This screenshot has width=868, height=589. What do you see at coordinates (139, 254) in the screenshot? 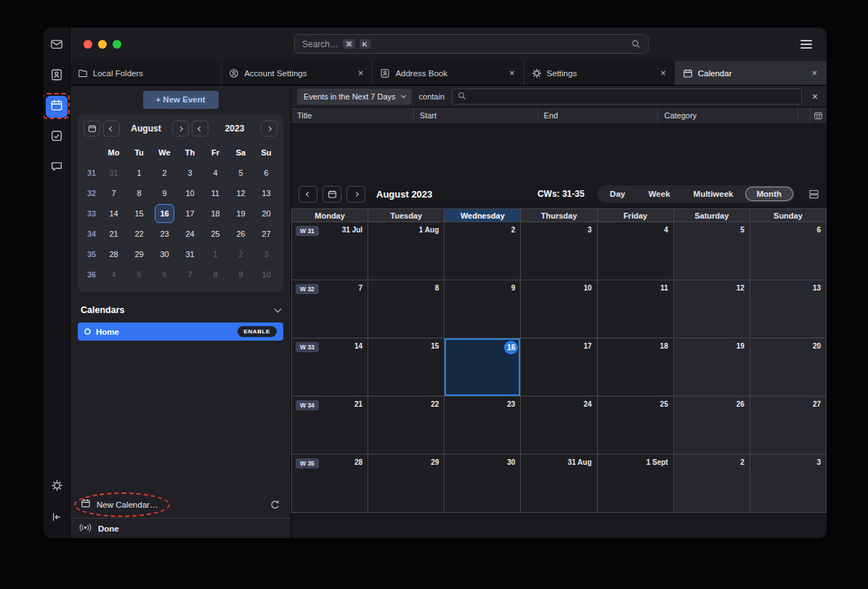
I see `mini-calendar-day: 29` at bounding box center [139, 254].